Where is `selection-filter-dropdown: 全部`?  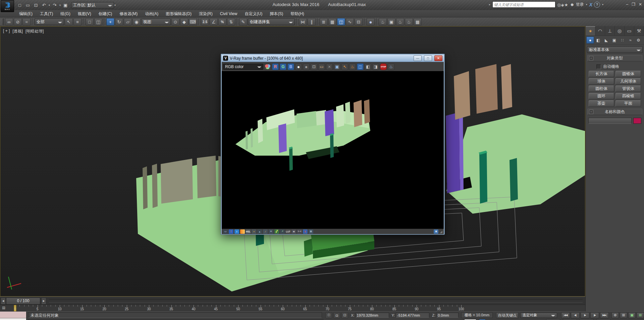
selection-filter-dropdown: 全部 is located at coordinates (49, 22).